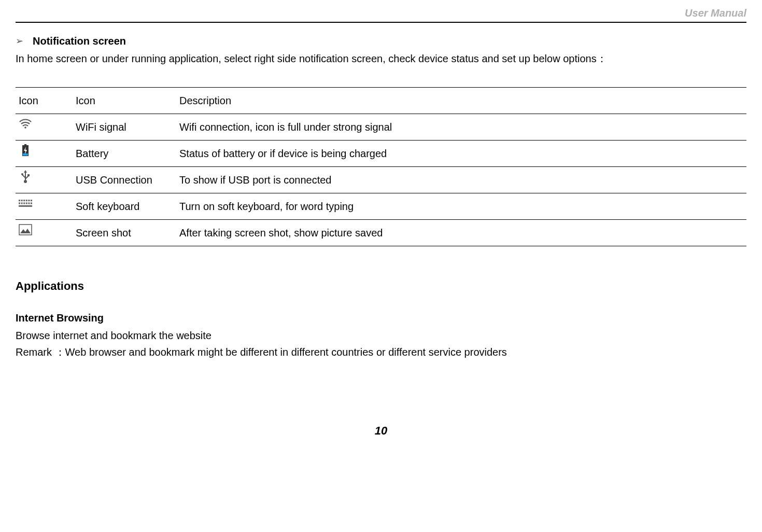 This screenshot has height=532, width=762. What do you see at coordinates (381, 206) in the screenshot?
I see `table-row: Soft keyboard Turn on soft keyboard, for…` at bounding box center [381, 206].